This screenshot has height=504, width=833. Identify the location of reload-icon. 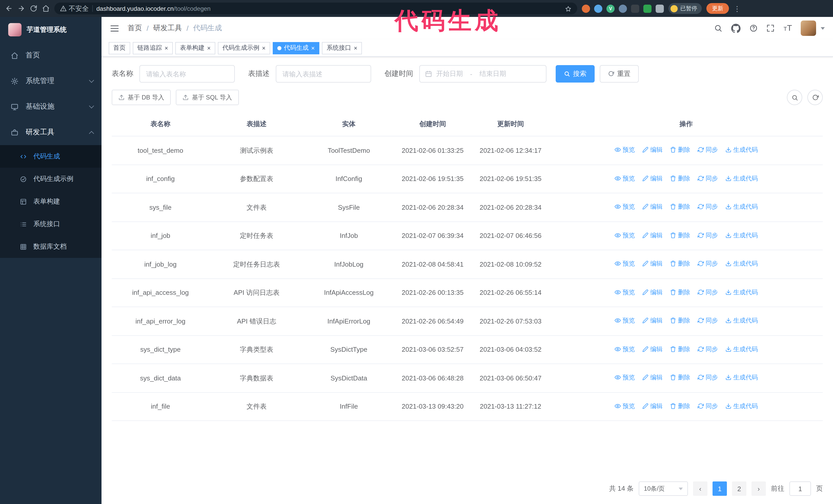
(34, 8).